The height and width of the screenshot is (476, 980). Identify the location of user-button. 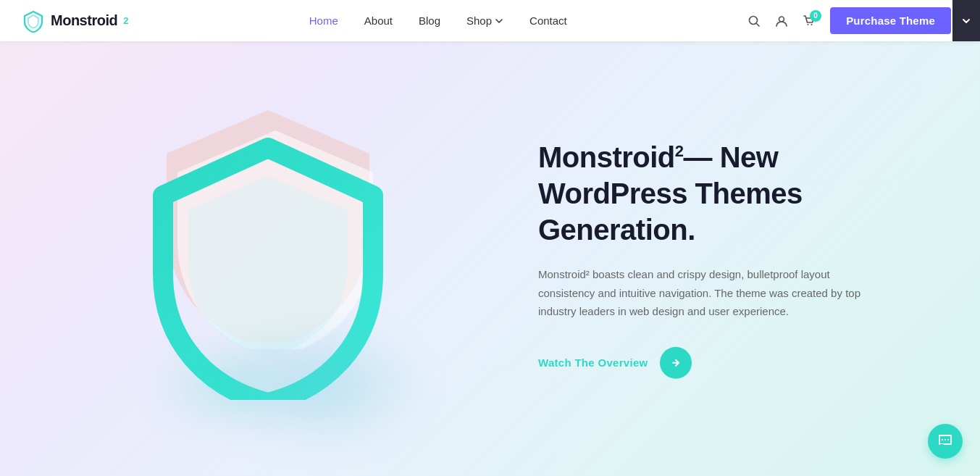
(782, 21).